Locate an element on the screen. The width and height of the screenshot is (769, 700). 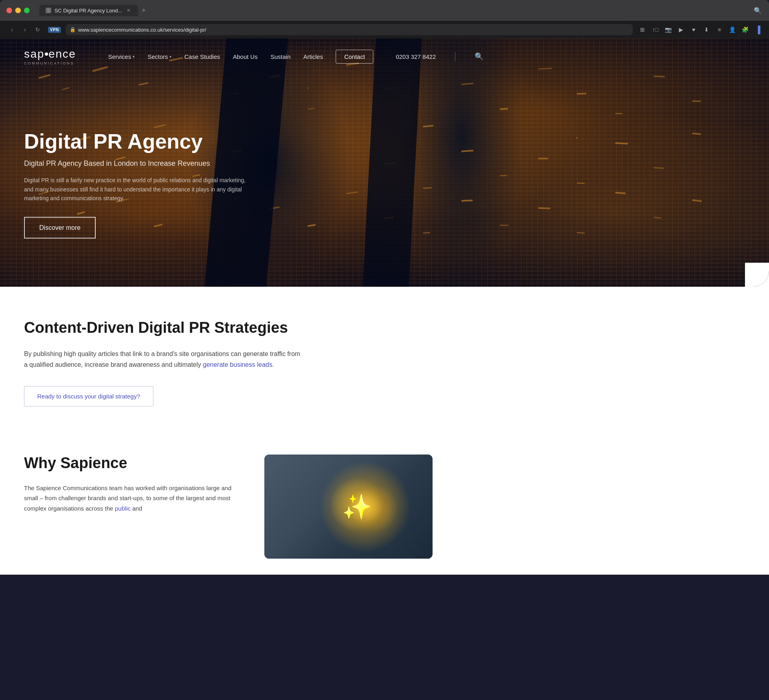
nav-services: Services ▾ is located at coordinates (122, 57).